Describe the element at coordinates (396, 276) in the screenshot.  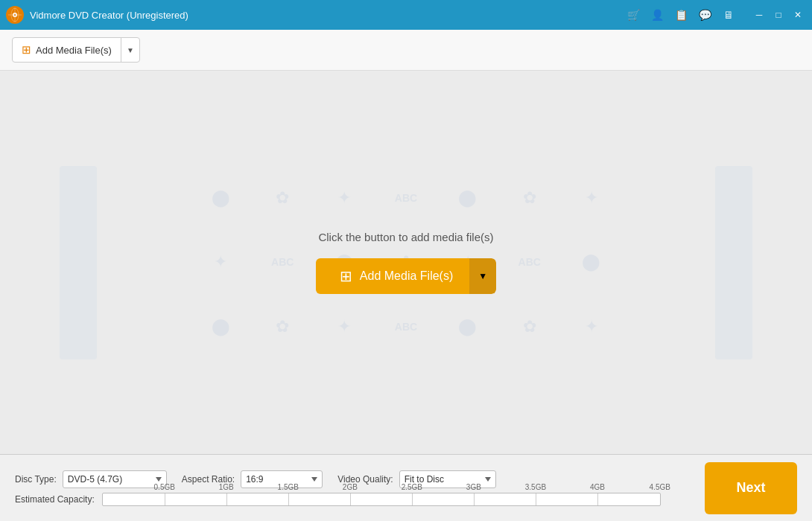
I see `big-add-media-main: ⊞ Add Media File(s)` at that location.